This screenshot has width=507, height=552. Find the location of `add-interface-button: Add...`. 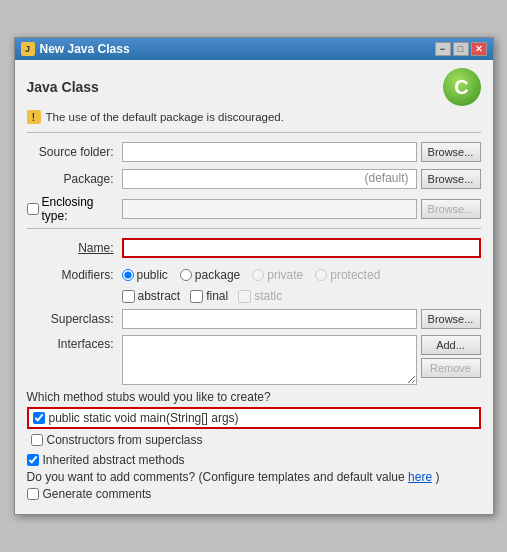

add-interface-button: Add... is located at coordinates (451, 345).